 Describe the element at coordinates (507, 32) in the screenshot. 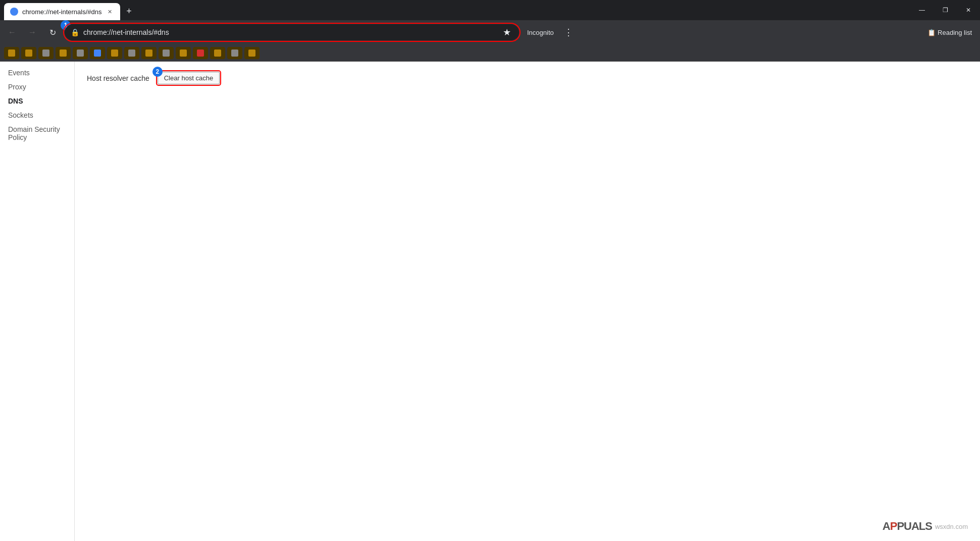

I see `bookmark-star-icon: ★` at that location.